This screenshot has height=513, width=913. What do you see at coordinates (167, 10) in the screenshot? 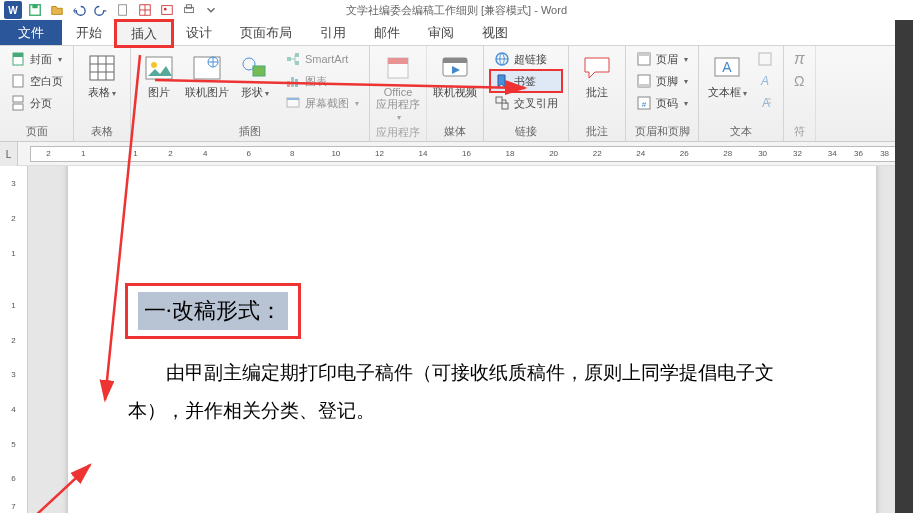
I see `picture-qat-icon` at bounding box center [167, 10].